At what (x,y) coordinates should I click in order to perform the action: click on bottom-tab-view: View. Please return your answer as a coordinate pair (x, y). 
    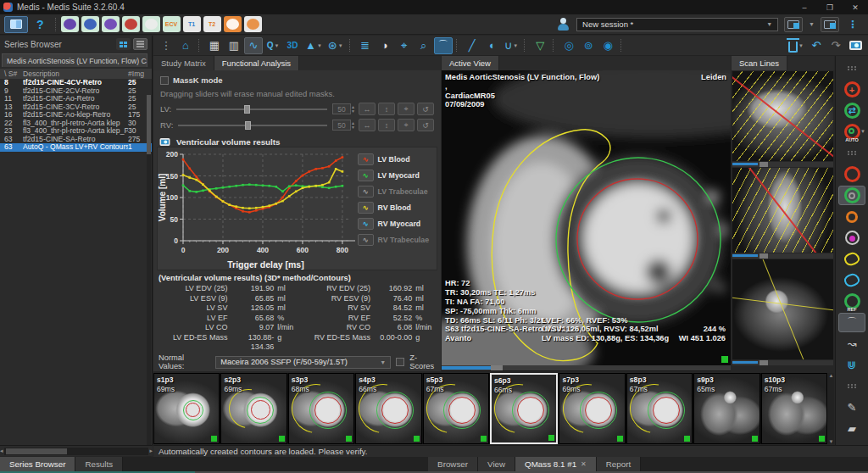
    Looking at the image, I should click on (497, 465).